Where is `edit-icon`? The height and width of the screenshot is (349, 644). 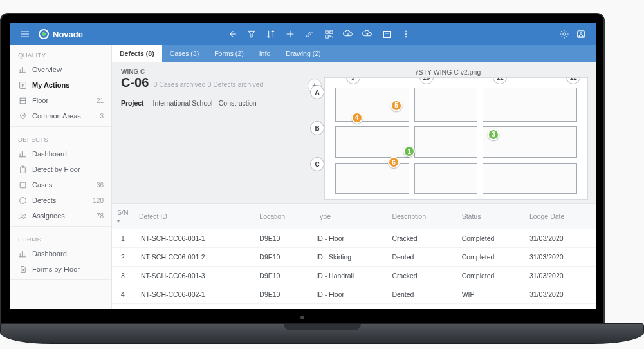
edit-icon is located at coordinates (309, 34).